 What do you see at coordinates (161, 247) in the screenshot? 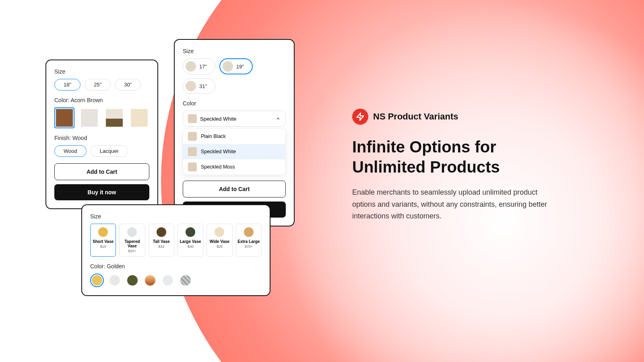
I see `card-price: $32` at bounding box center [161, 247].